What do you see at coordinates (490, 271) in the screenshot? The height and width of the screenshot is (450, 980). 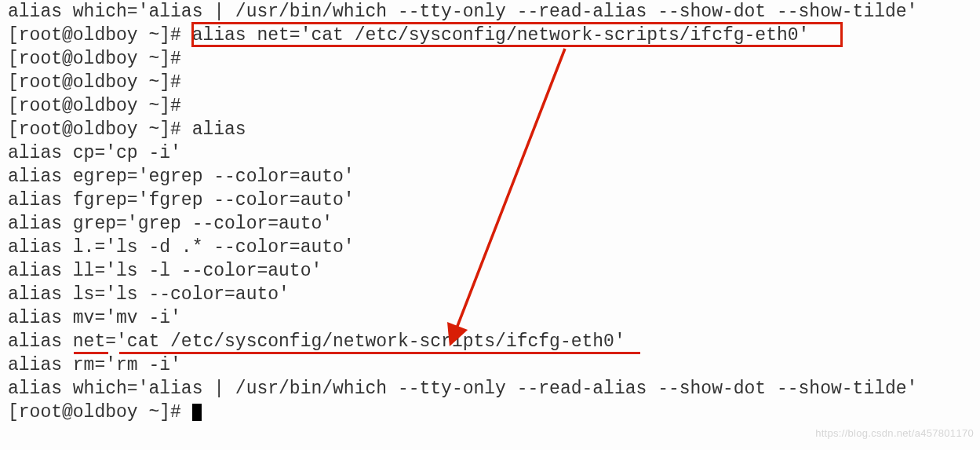 I see `terminal-line: alias ll='ls -l --color=auto'` at bounding box center [490, 271].